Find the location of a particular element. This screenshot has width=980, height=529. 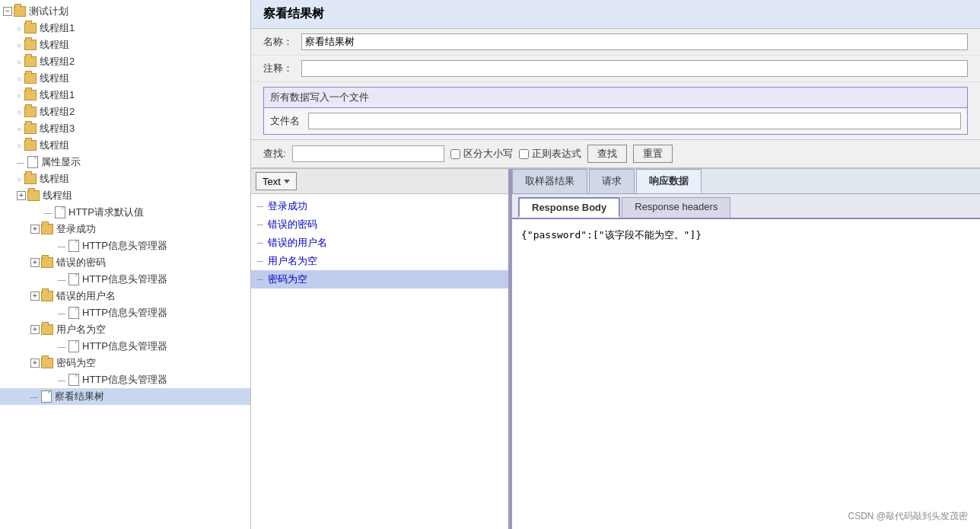

sidebar-item-t3: ○线程组2 is located at coordinates (125, 62).